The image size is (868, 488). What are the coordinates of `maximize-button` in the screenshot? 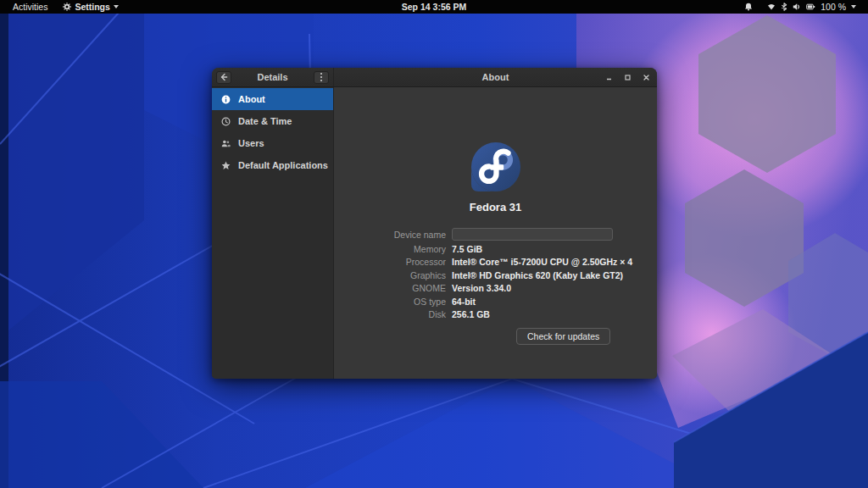 It's located at (627, 78).